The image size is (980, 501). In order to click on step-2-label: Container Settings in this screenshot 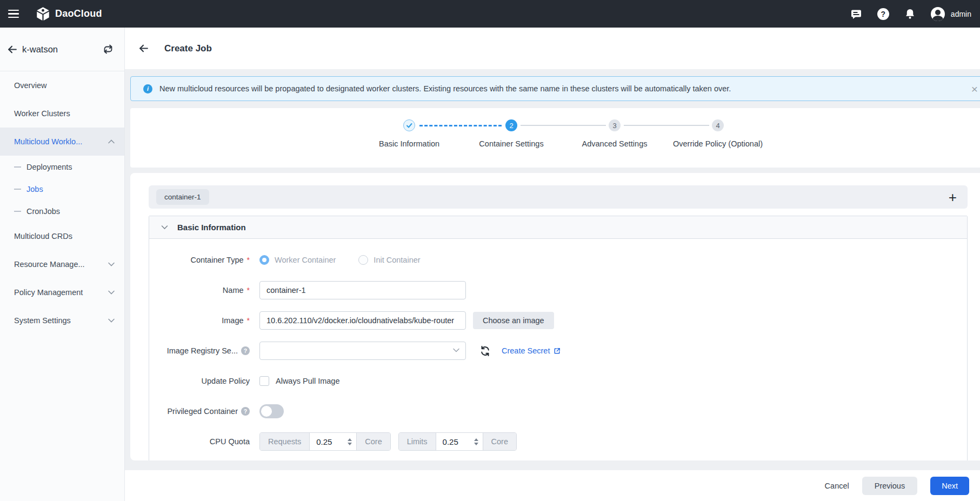, I will do `click(511, 144)`.